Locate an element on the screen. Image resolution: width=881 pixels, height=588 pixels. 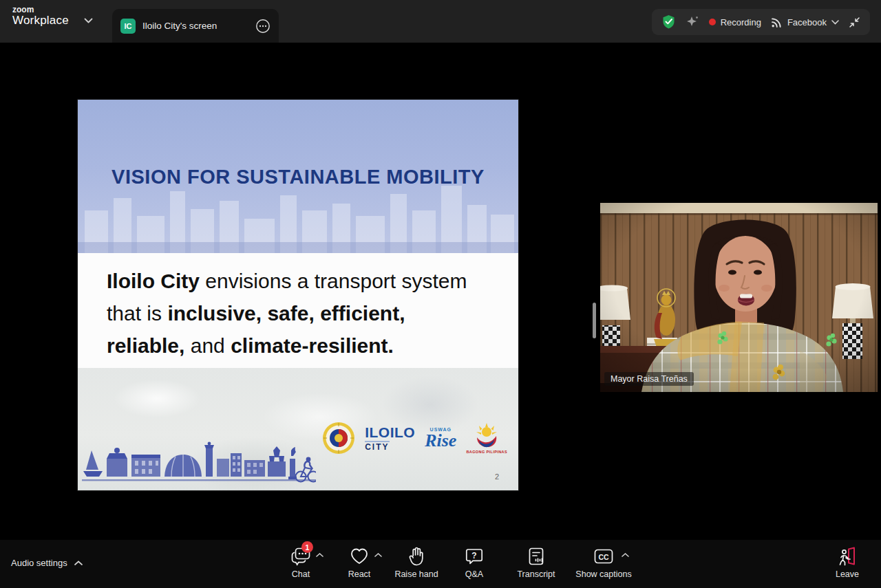
qa-icon: ? is located at coordinates (474, 556).